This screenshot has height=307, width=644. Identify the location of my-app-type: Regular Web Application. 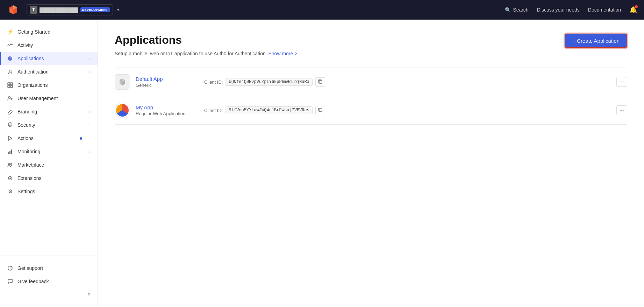
(167, 113).